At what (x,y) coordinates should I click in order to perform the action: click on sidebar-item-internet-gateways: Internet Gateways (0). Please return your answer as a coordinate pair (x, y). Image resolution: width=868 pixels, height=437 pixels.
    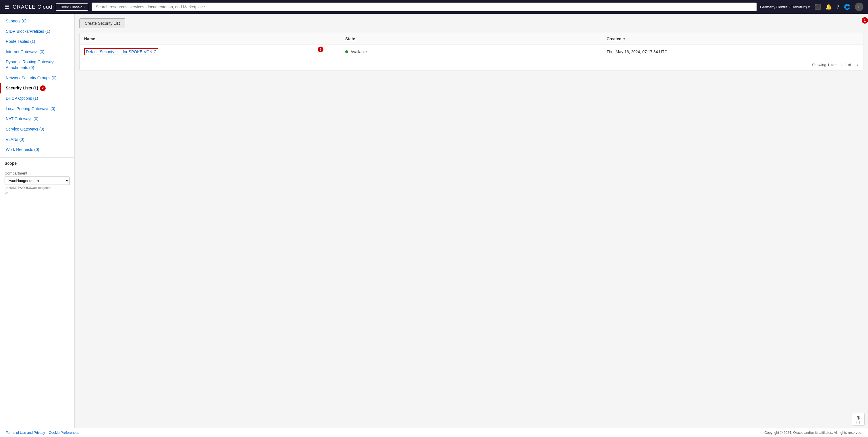
    Looking at the image, I should click on (37, 52).